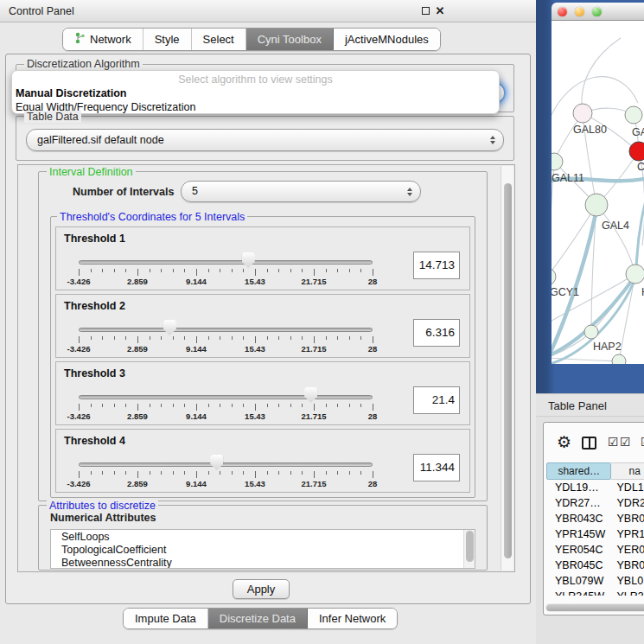 The image size is (644, 644). What do you see at coordinates (634, 115) in the screenshot?
I see `node-top-right` at bounding box center [634, 115].